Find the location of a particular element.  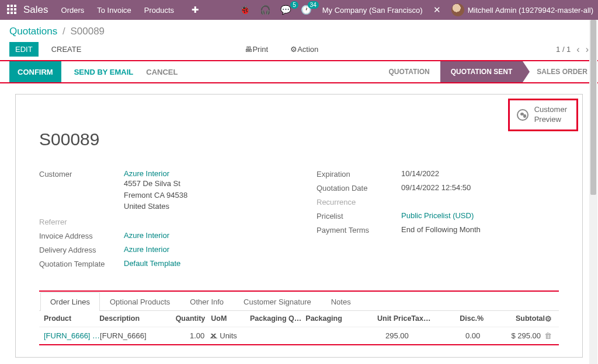

row-quantity: 1.00 is located at coordinates (185, 336).